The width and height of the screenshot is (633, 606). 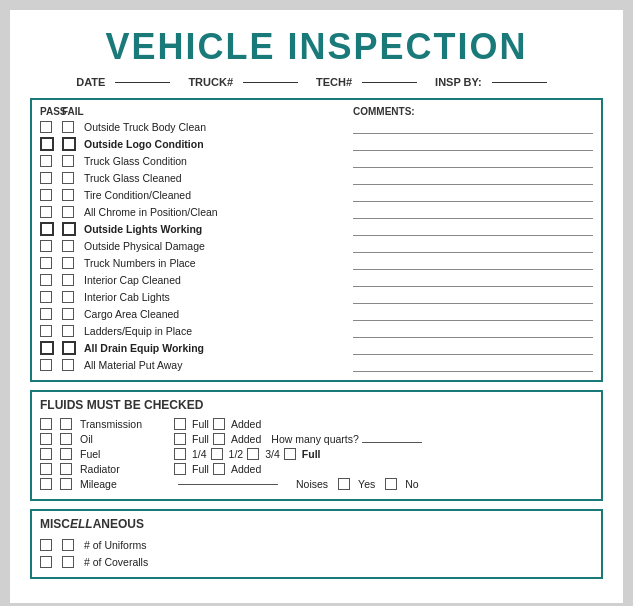 What do you see at coordinates (218, 127) in the screenshot?
I see `item-label-0: Outside Truck Body Clean` at bounding box center [218, 127].